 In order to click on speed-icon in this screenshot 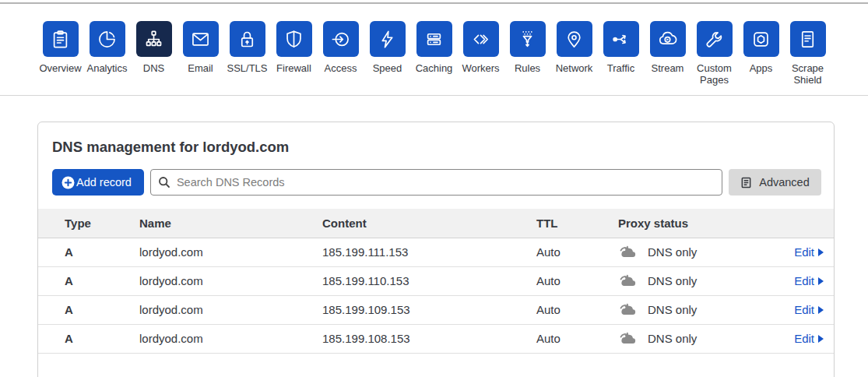, I will do `click(388, 39)`.